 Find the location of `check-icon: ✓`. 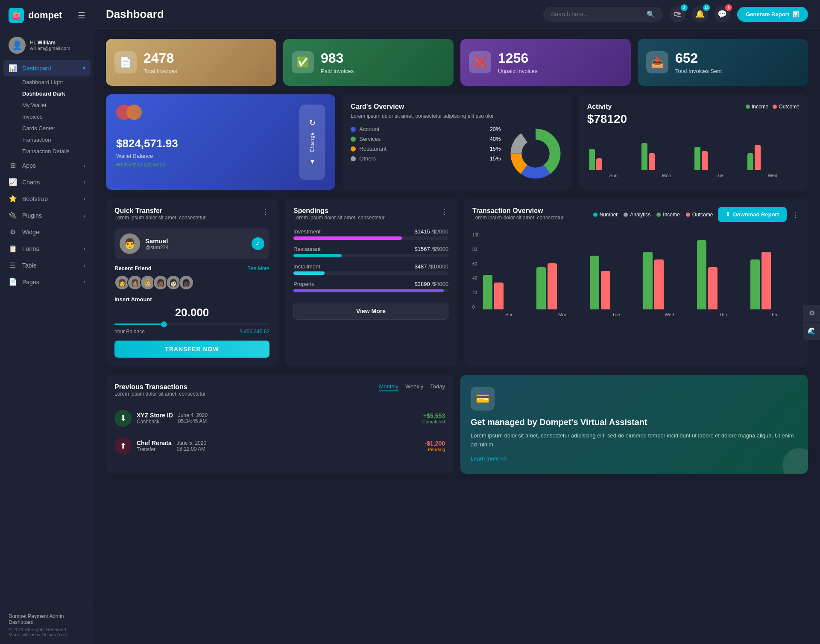

check-icon: ✓ is located at coordinates (258, 244).